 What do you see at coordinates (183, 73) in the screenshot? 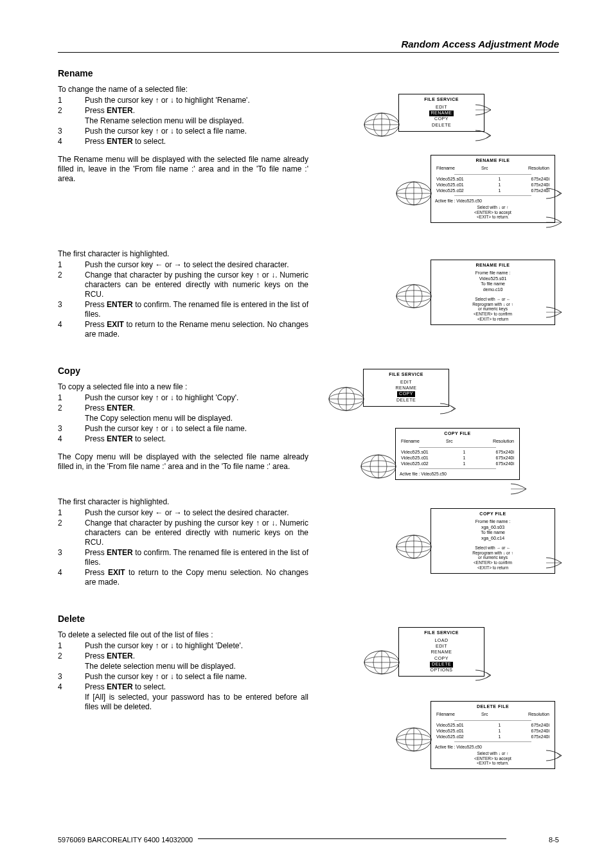
I see `section-heading-rename: Rename` at bounding box center [183, 73].